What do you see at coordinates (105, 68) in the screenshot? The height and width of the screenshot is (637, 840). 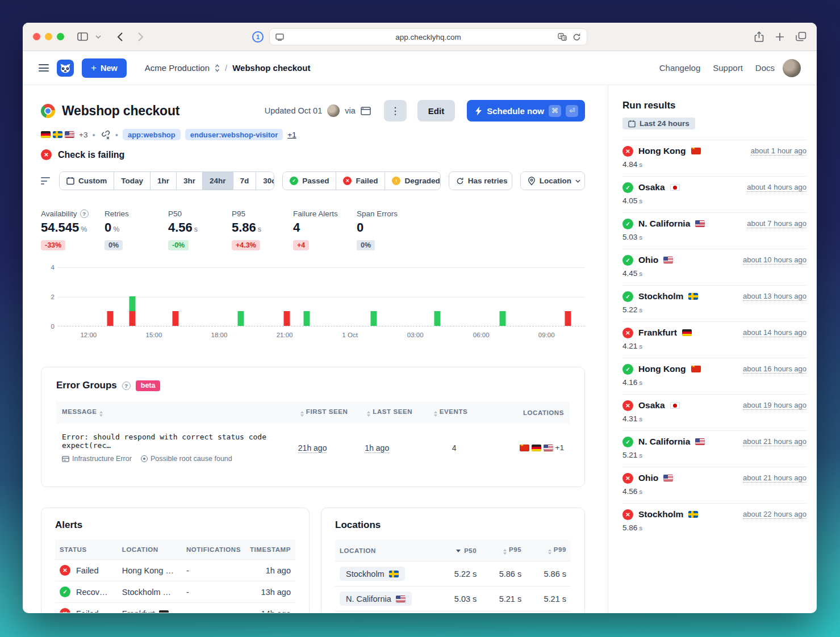 I see `new-button: + New` at bounding box center [105, 68].